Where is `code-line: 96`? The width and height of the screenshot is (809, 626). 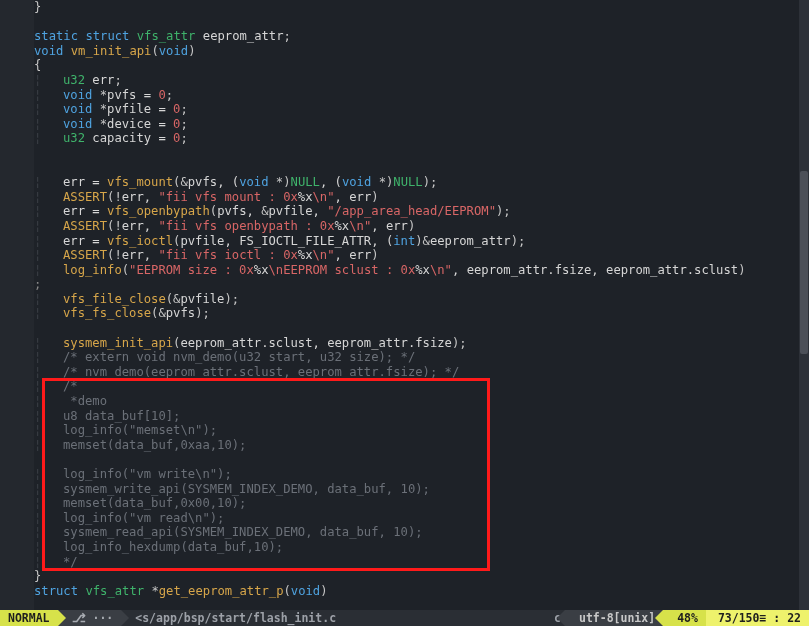 code-line: 96 is located at coordinates (404, 22).